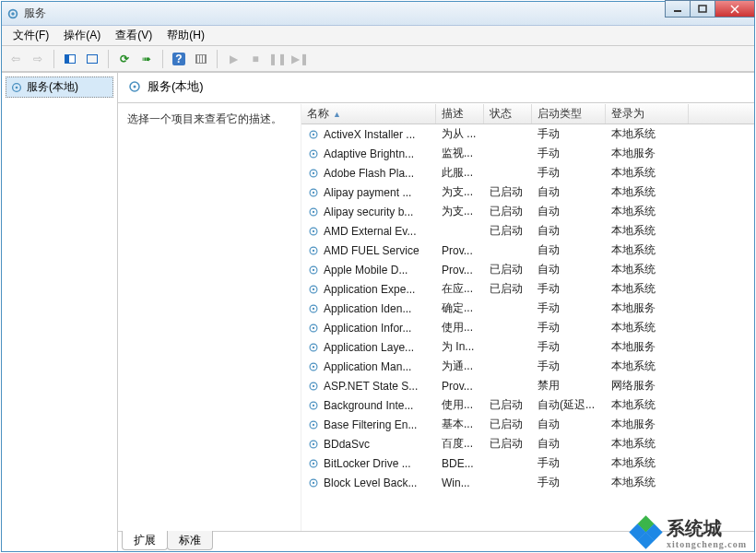 This screenshot has height=553, width=756. Describe the element at coordinates (147, 59) in the screenshot. I see `export-button: ➠` at that location.